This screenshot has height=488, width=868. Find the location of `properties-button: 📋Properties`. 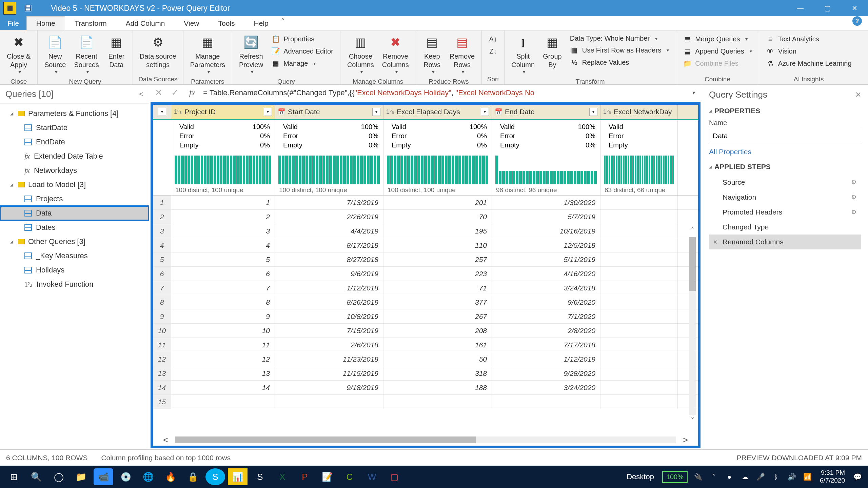

properties-button: 📋Properties is located at coordinates (302, 39).